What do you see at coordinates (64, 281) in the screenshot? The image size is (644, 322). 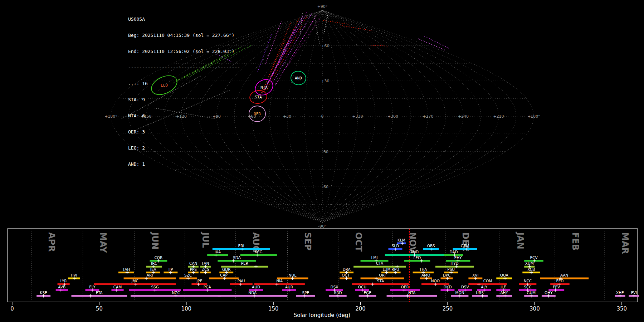 I see `shower-code-label: LYR` at bounding box center [64, 281].